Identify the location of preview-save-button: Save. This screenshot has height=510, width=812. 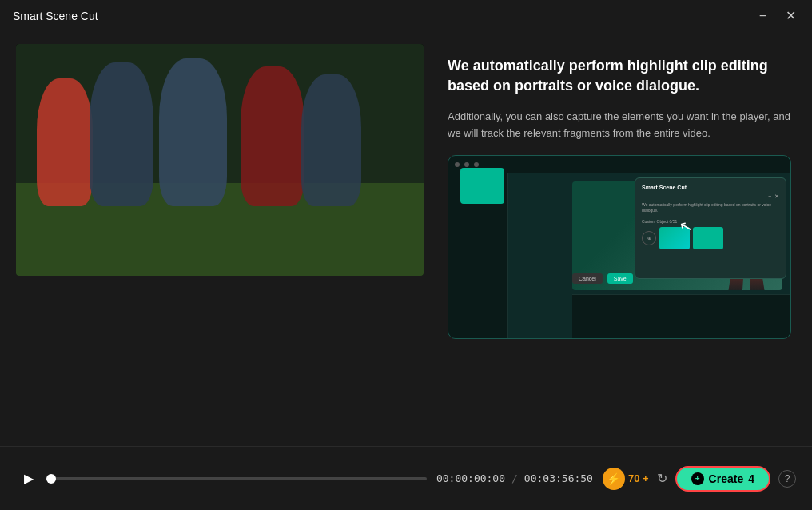
(620, 278).